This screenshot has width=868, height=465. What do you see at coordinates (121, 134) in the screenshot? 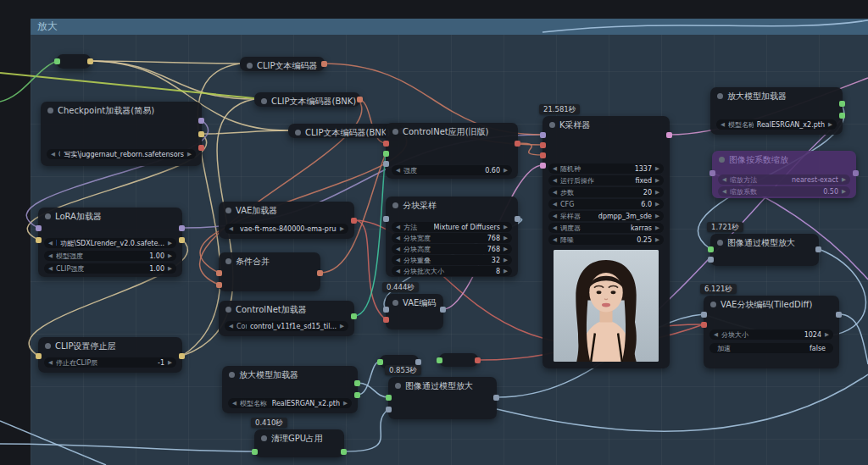
I see `checkpoint-loader: Checkpoint加载器(简易)◀Checkpoint名称写实\juggern…` at bounding box center [121, 134].